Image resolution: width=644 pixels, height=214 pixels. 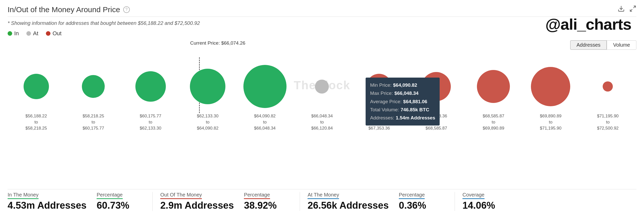 I want to click on header-icons, so click(x=627, y=10).